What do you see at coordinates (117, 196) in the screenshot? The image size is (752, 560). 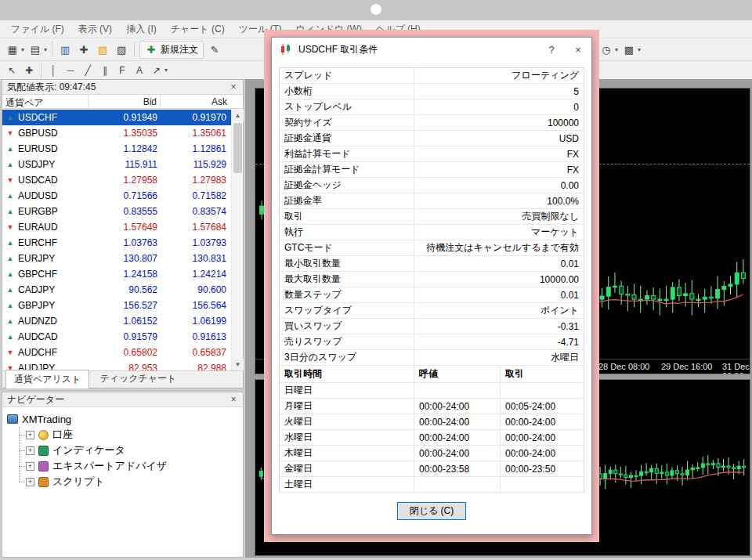 I see `market-watch-row: ▲AUDUSD0.715660.71582` at bounding box center [117, 196].